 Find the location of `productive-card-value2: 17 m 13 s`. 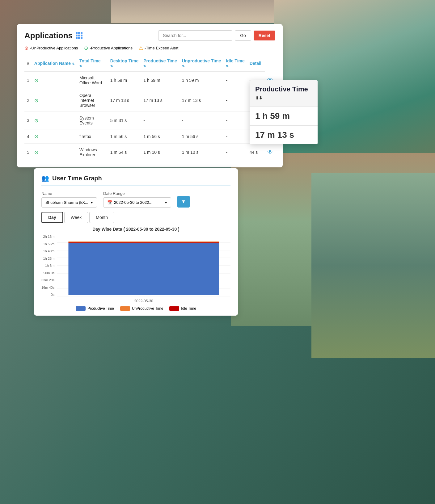

productive-card-value2: 17 m 13 s is located at coordinates (284, 135).